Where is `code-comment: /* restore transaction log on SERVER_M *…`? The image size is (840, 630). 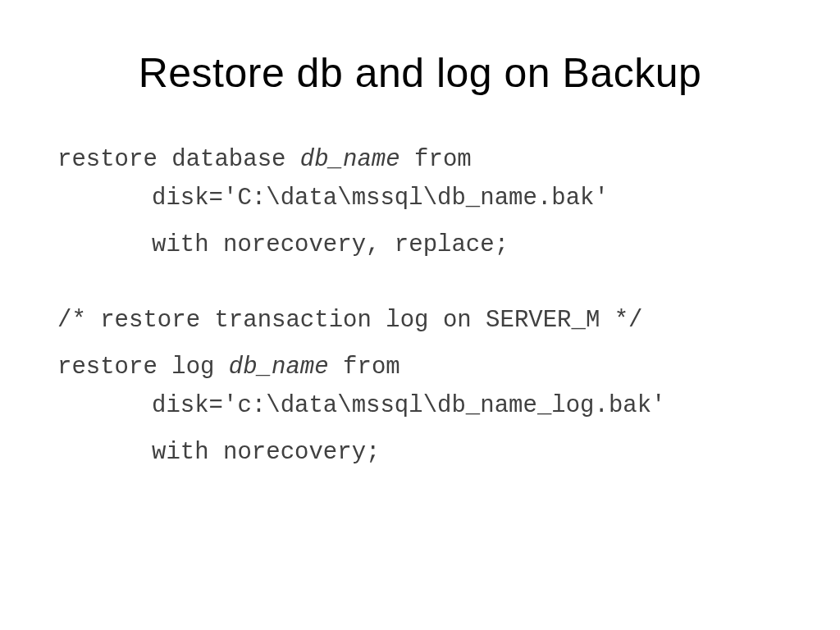 code-comment: /* restore transaction log on SERVER_M *… is located at coordinates (420, 322).